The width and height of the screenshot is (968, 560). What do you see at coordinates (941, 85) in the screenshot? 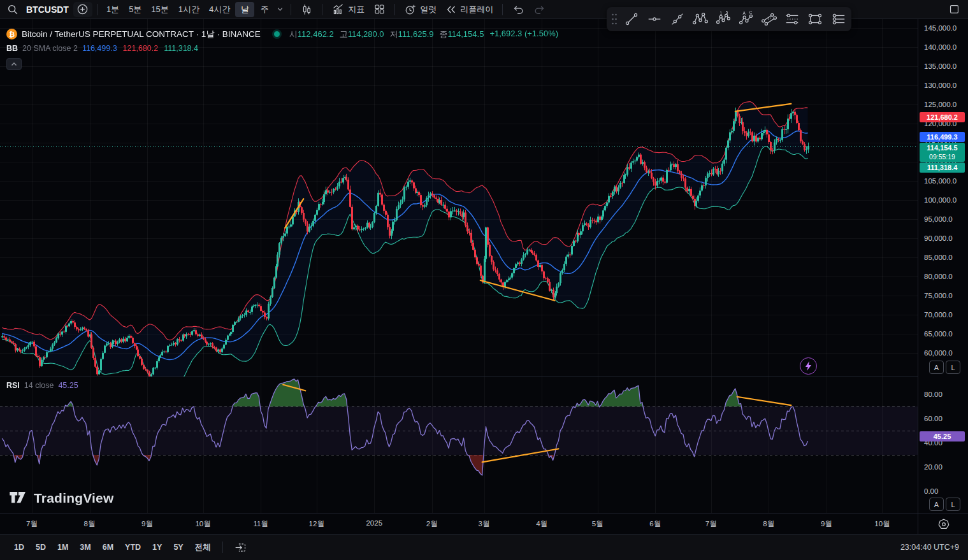
I see `price-tick: 130,000.0` at bounding box center [941, 85].